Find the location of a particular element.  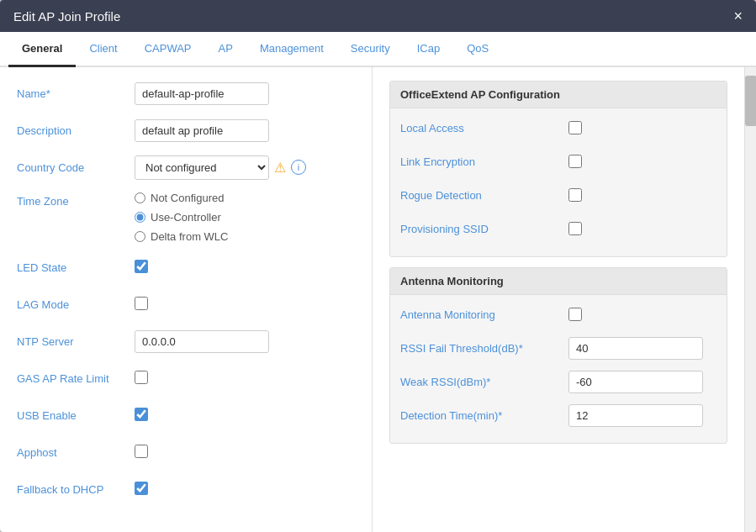

info-icon: i is located at coordinates (299, 167).